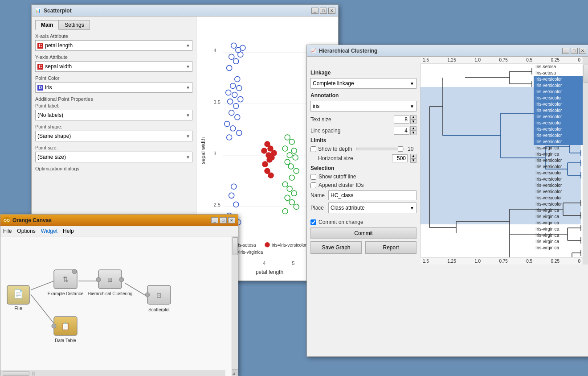 The height and width of the screenshot is (376, 588). Describe the element at coordinates (323, 11) in the screenshot. I see `restore-button: □` at that location.